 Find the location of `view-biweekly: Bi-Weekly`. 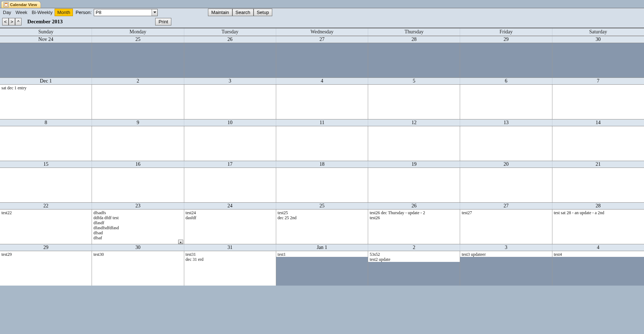

view-biweekly: Bi-Weekly is located at coordinates (42, 12).